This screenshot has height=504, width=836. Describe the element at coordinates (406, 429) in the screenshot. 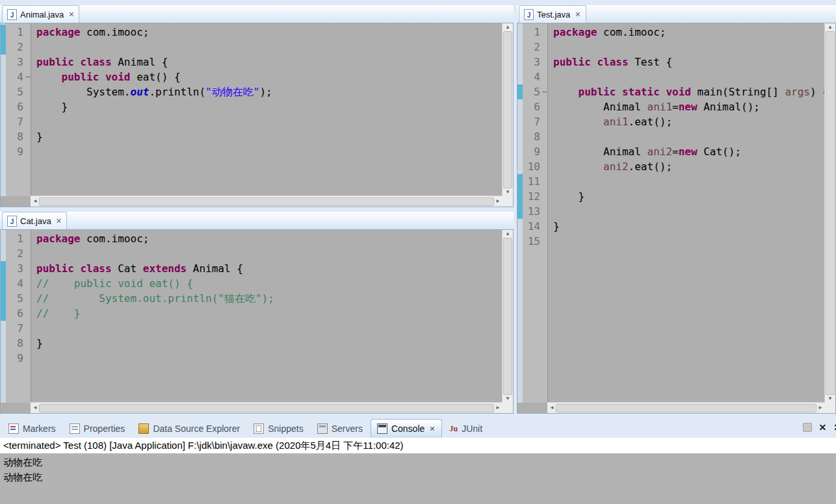

I see `view-tab-console: Console` at that location.